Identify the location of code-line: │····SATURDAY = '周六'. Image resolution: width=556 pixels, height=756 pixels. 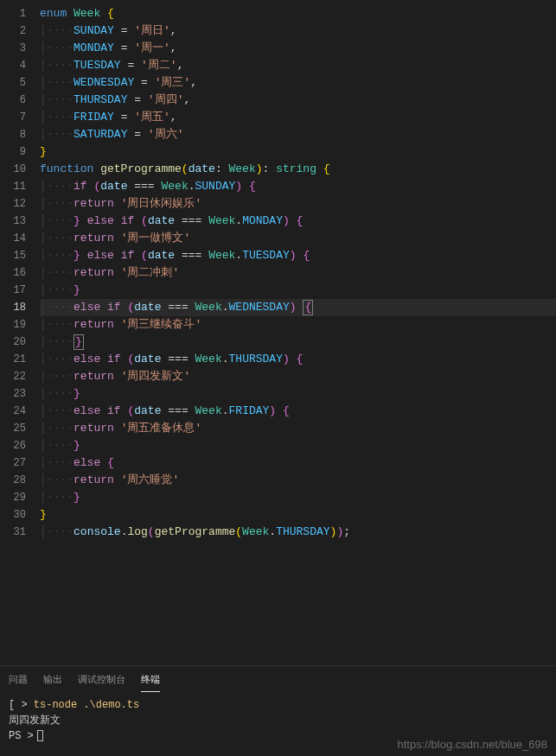
(297, 135).